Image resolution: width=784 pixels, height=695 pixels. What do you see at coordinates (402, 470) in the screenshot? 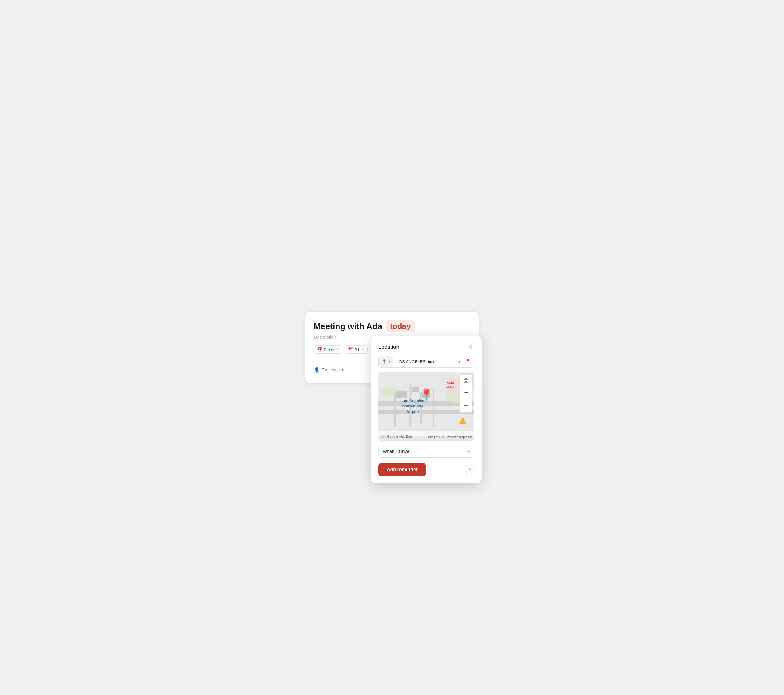
I see `add-reminder-button: Add reminder` at bounding box center [402, 470].